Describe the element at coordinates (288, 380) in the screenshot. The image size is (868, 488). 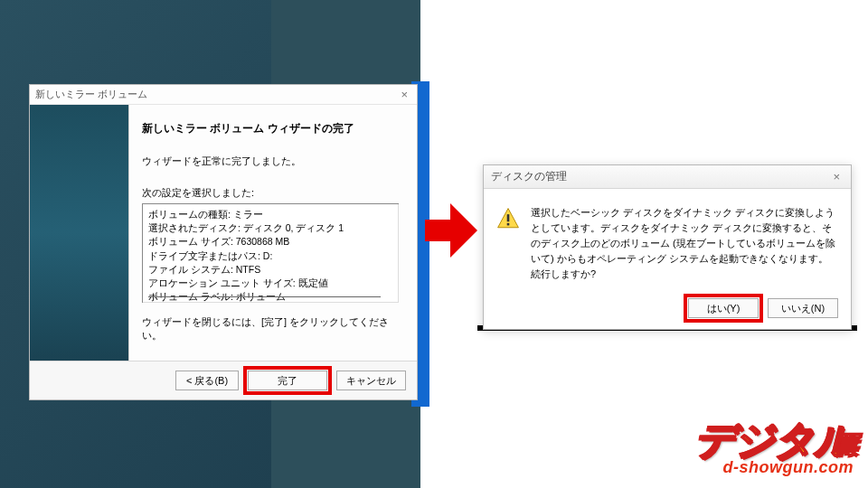
I see `finish-button-highlight: 完了` at that location.